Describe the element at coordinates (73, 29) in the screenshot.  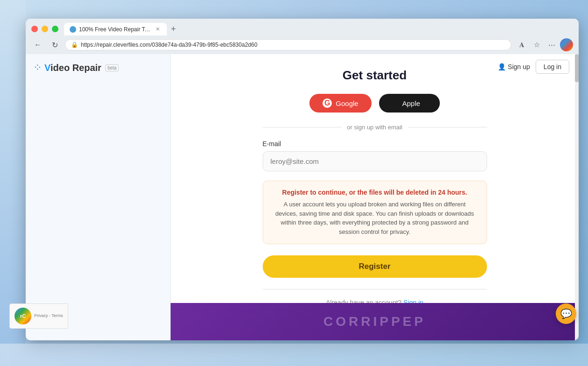
I see `tab-favicon` at that location.